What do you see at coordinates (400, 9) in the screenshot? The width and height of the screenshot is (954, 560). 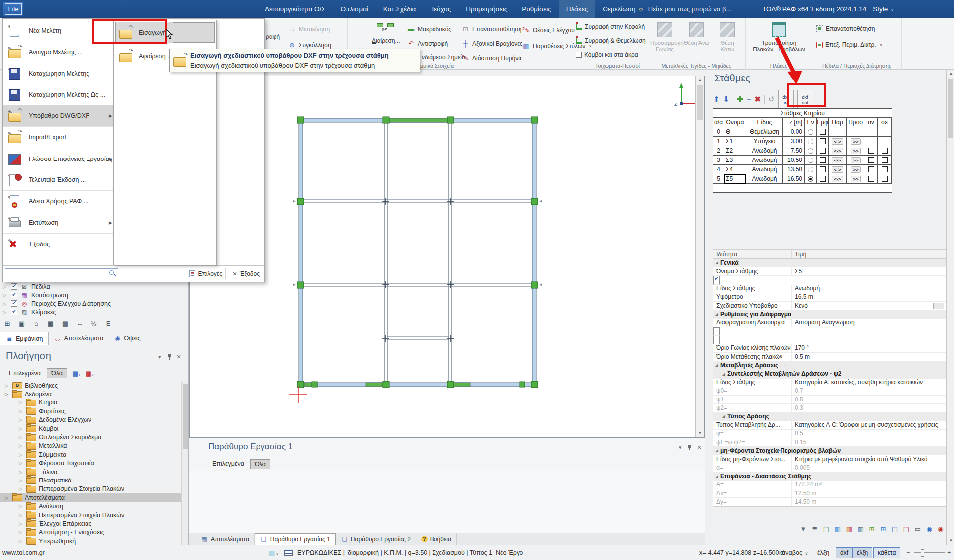 I see `ribbon-tab: Κατ.Σχέδια` at bounding box center [400, 9].